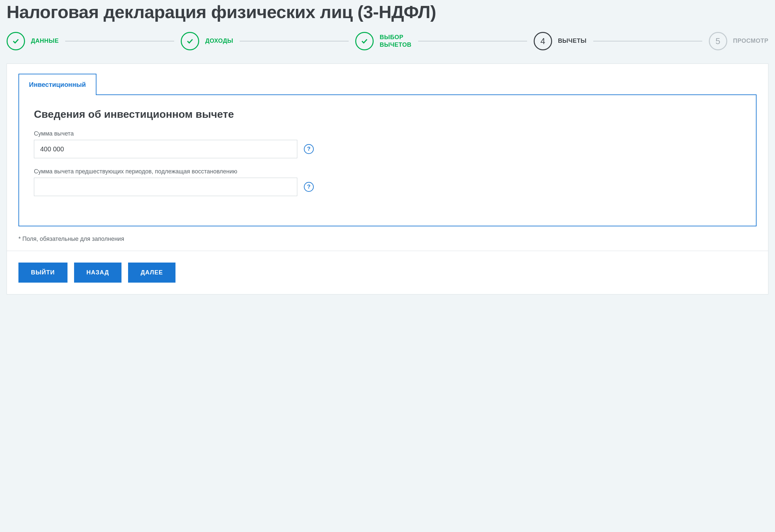 This screenshot has width=775, height=532. Describe the element at coordinates (388, 134) in the screenshot. I see `amount-label: Сумма вычета` at that location.